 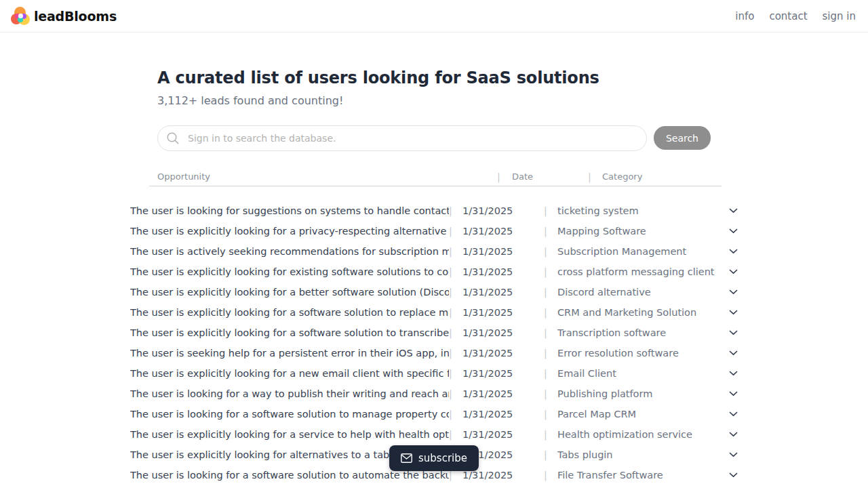 I want to click on category-cell: Discord alternative, so click(x=639, y=292).